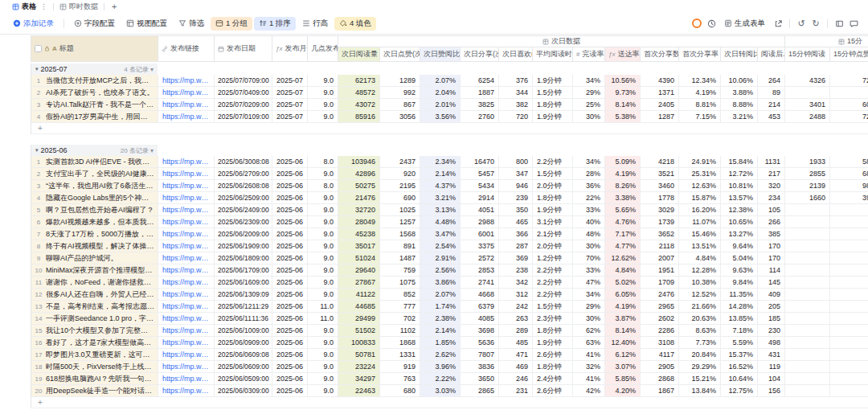 This screenshot has height=414, width=868. Describe the element at coordinates (700, 174) in the screenshot. I see `cell-fsr: 25.31%` at that location.